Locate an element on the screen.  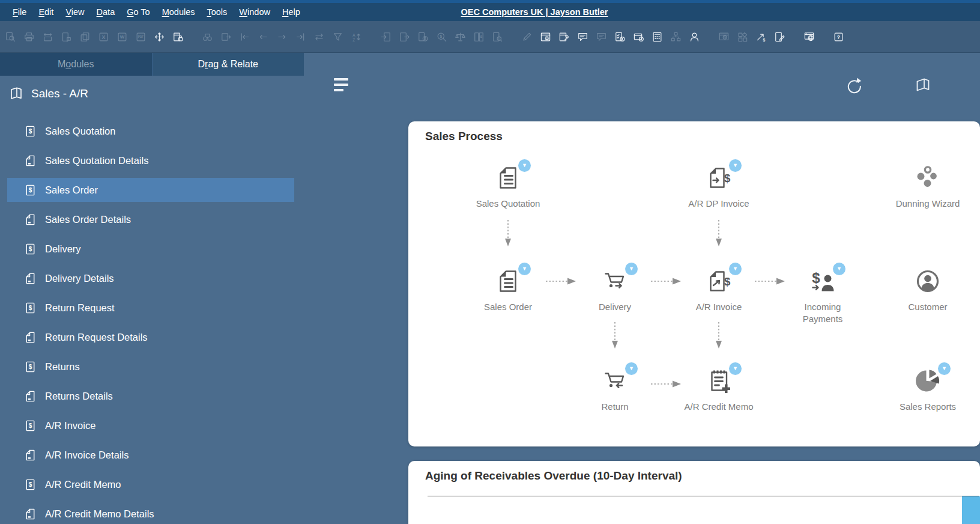
sidebar-item-delivery-details: Delivery Details is located at coordinates (152, 279).